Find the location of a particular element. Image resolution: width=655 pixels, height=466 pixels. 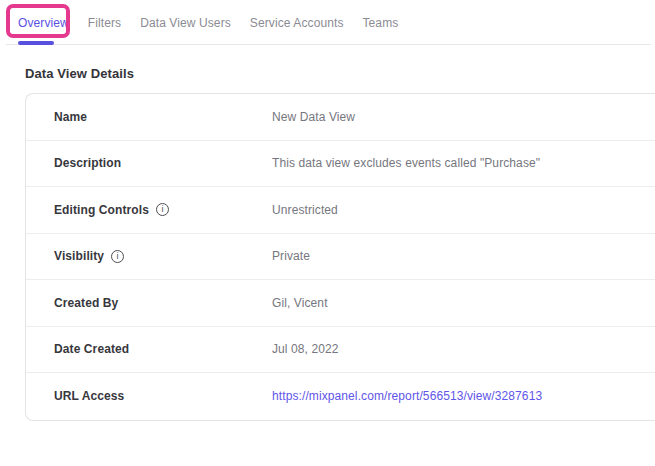

tab-data-view-users: Data View Users is located at coordinates (186, 23).